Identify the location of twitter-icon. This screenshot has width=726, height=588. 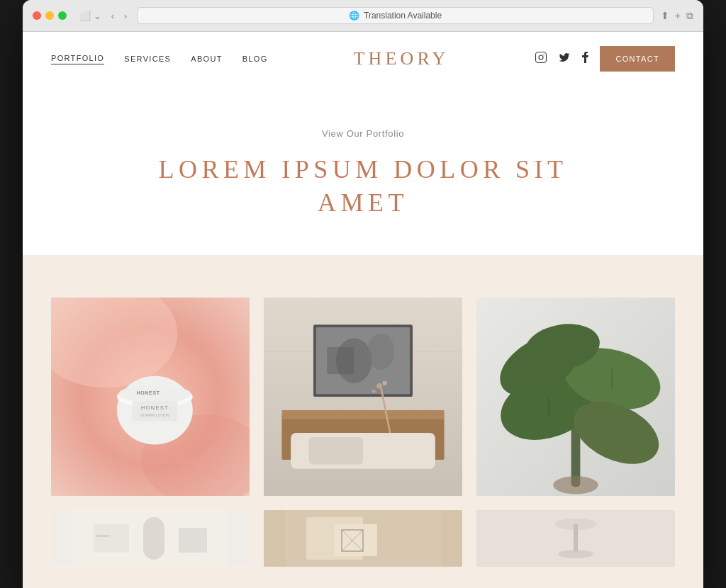
(564, 59).